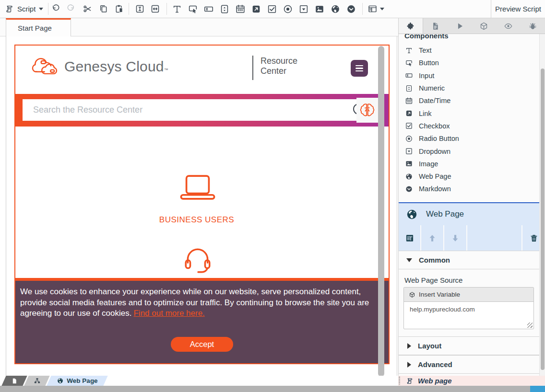  Describe the element at coordinates (460, 26) in the screenshot. I see `tab-actions` at that location.